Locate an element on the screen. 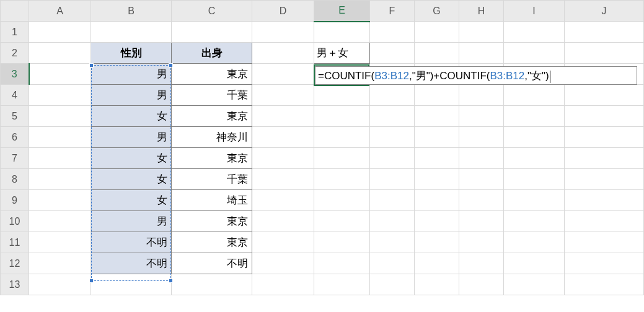 The image size is (644, 312). col-header-A: A is located at coordinates (60, 11).